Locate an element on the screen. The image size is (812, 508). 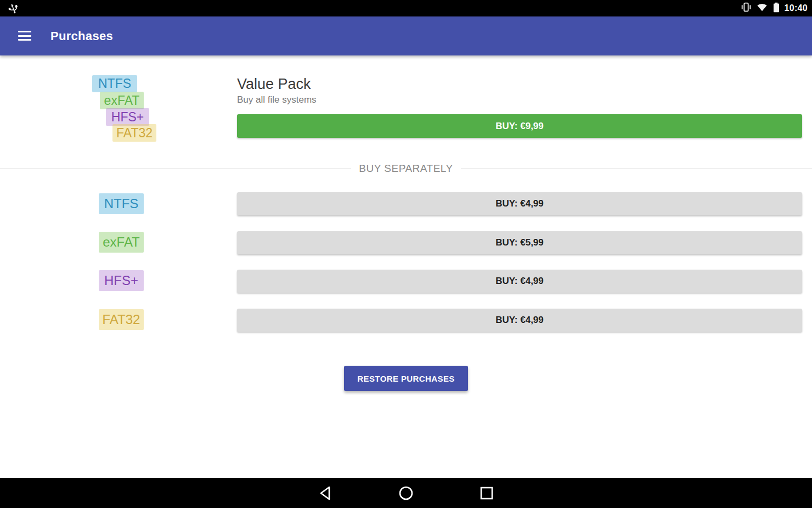
valuepack-badge-hfs: HFS+ is located at coordinates (127, 117).